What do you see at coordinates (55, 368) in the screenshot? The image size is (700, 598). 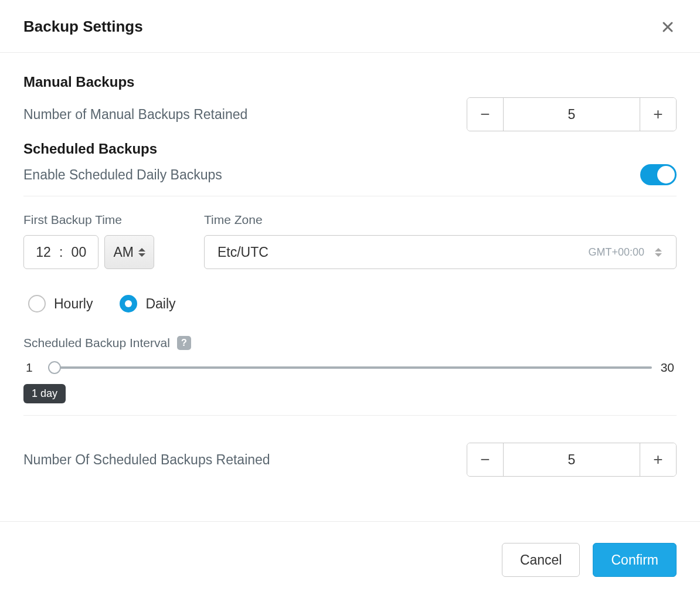 I see `slider-thumb` at bounding box center [55, 368].